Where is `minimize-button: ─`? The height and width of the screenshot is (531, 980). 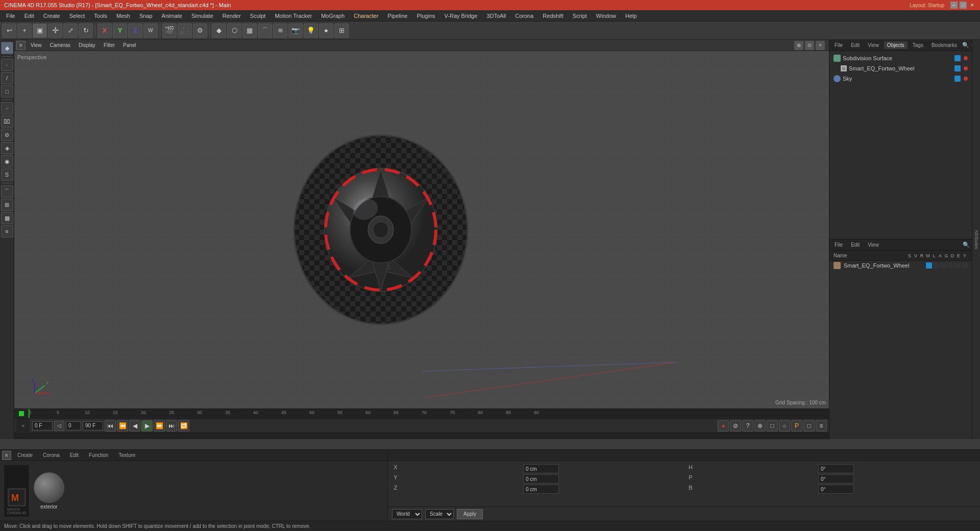 minimize-button: ─ is located at coordinates (954, 5).